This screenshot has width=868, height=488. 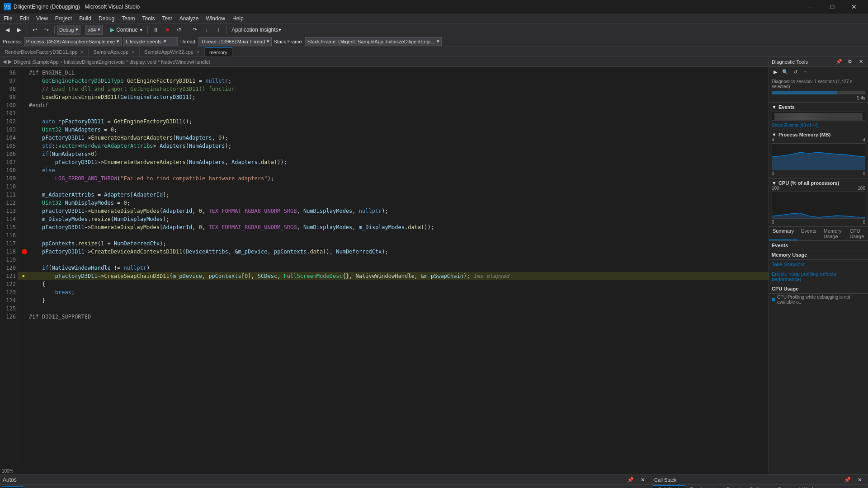 I want to click on cs-tab-callstack: Call Stack, so click(x=669, y=486).